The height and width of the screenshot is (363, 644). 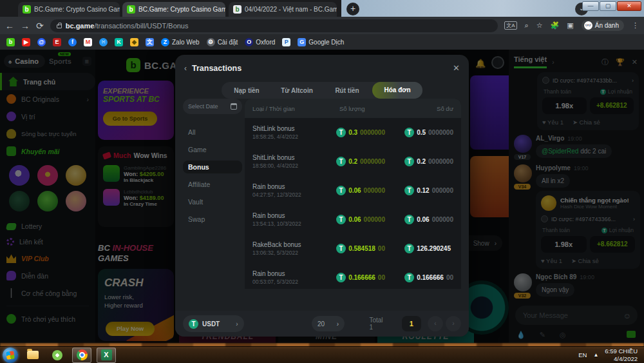 I want to click on tab-withdraw: Rút tiền, so click(x=347, y=90).